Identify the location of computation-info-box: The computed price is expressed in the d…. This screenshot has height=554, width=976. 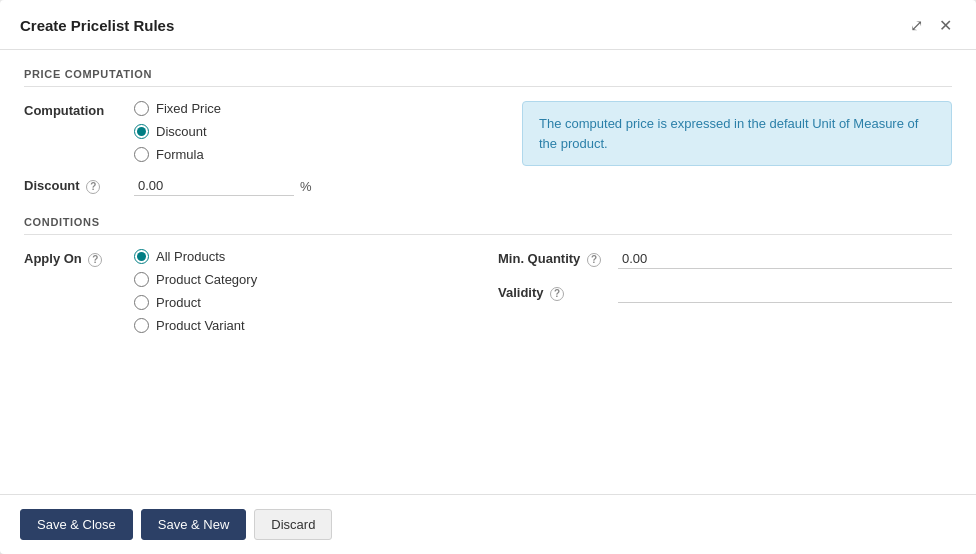
(737, 134).